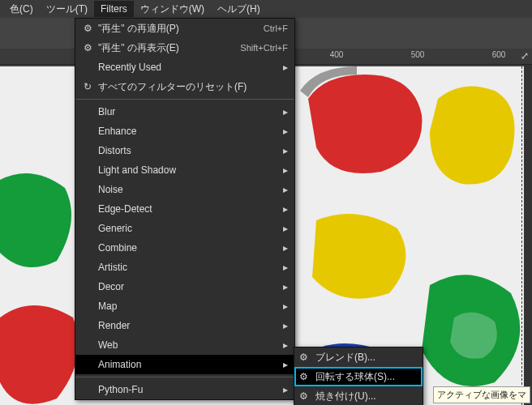 This screenshot has width=532, height=405. Describe the element at coordinates (187, 209) in the screenshot. I see `menu-item-label: Edge-Detect` at that location.